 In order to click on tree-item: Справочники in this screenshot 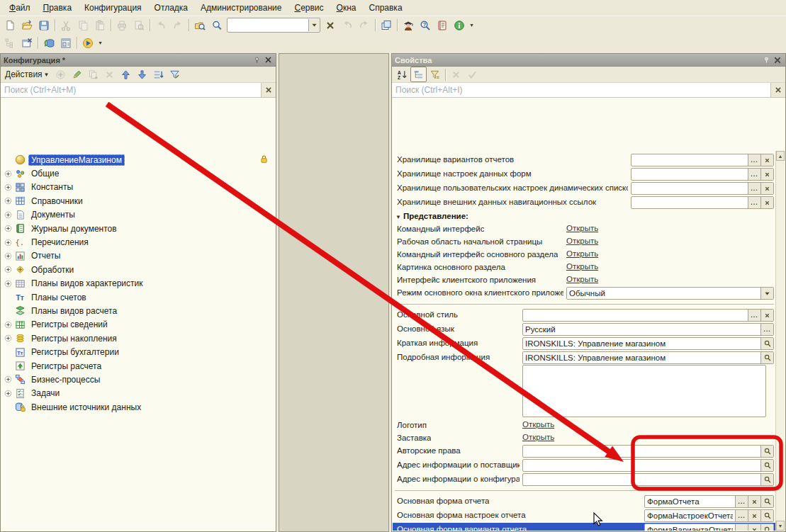, I will do `click(138, 201)`.